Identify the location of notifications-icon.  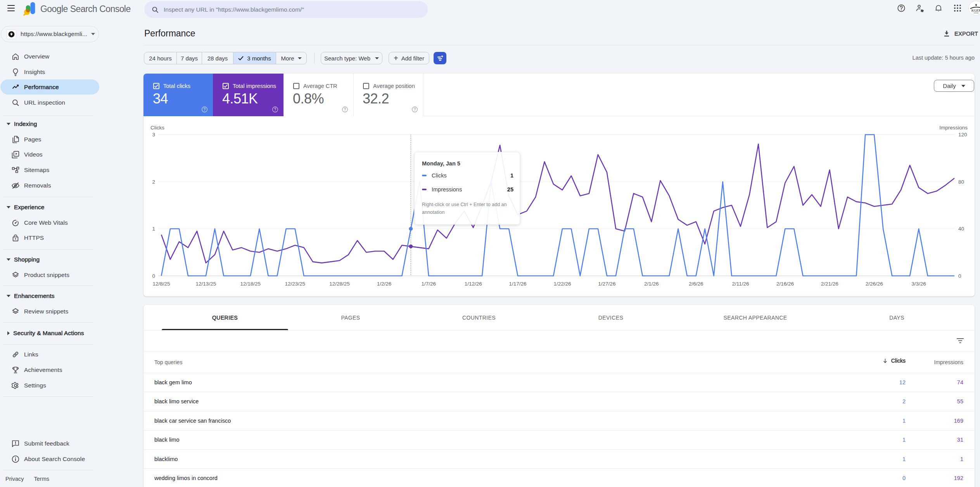
(939, 8).